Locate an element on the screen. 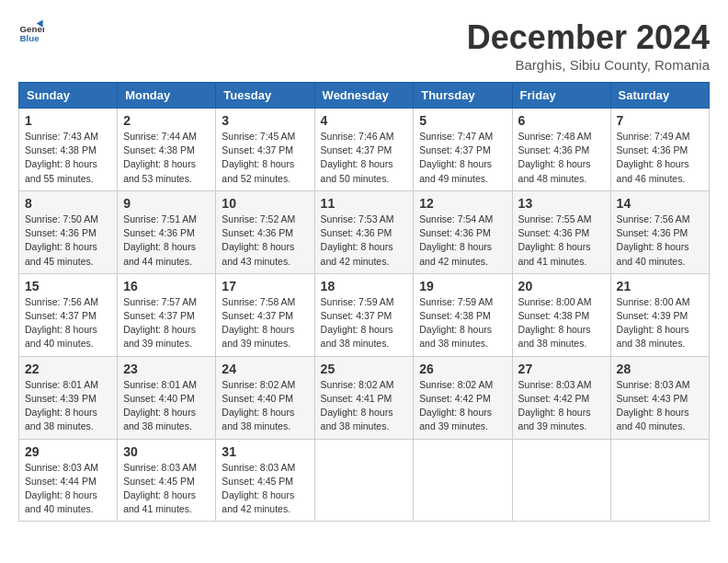 The width and height of the screenshot is (728, 563). day-number: 2 is located at coordinates (166, 121).